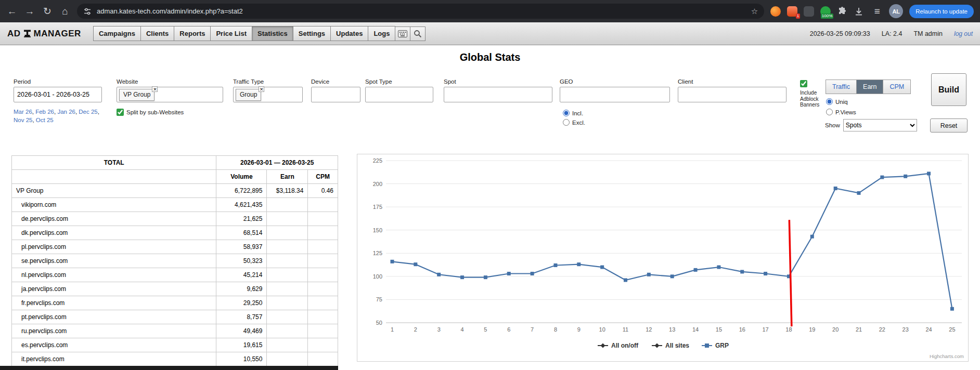 This screenshot has height=370, width=980. I want to click on reading-list-icon: ≡, so click(877, 11).